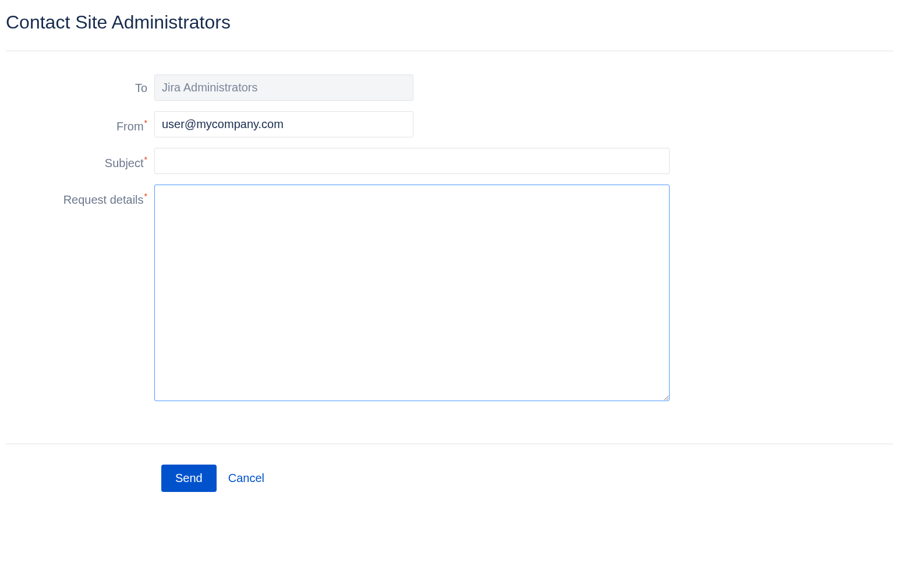  Describe the element at coordinates (246, 479) in the screenshot. I see `cancel-button: Cancel` at that location.